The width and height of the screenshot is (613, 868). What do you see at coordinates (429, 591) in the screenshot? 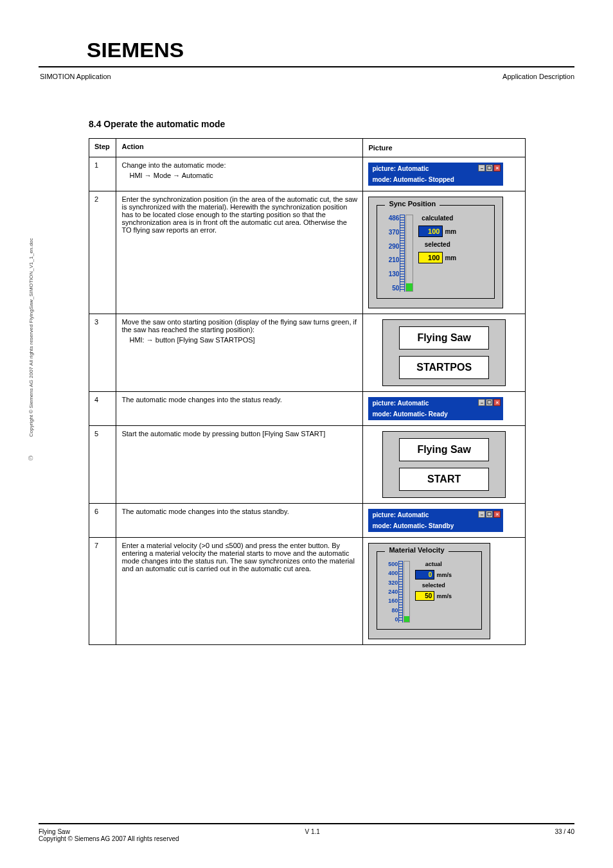
I see `material-velocity-panel: Material Velocity 500 400 320 240 160` at bounding box center [429, 591].